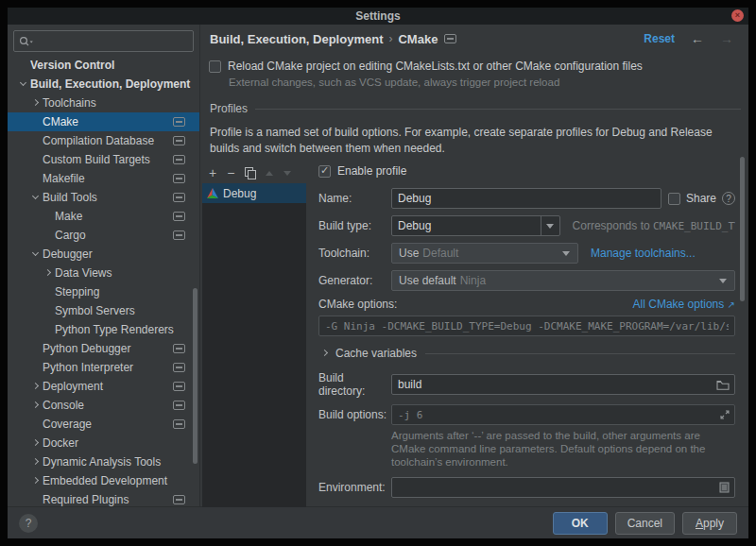  Describe the element at coordinates (723, 385) in the screenshot. I see `folder-icon` at that location.